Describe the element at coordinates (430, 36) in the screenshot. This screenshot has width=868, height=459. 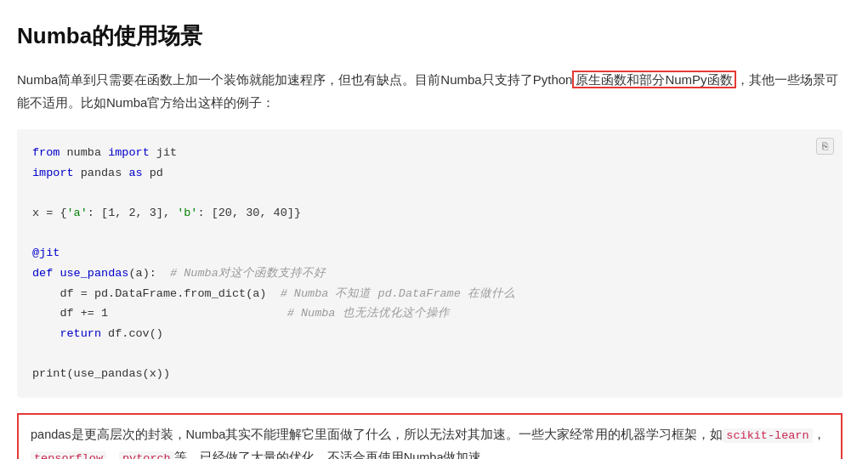
I see `page-title: Numba的使用场景` at that location.